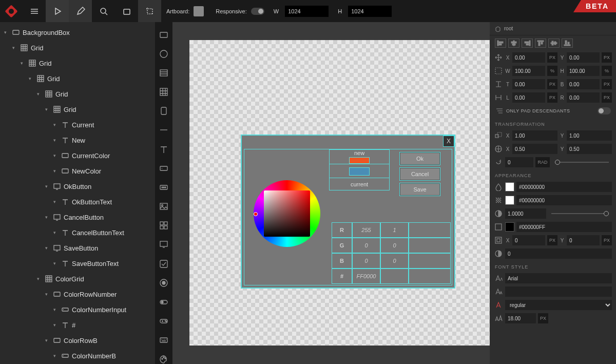  What do you see at coordinates (583, 84) in the screenshot?
I see `bottom-input` at bounding box center [583, 84].